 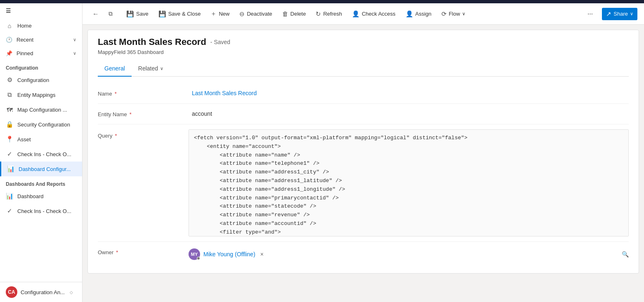 What do you see at coordinates (41, 169) in the screenshot?
I see `sidebar-item-dashboard-configure: 📊 Dashboard Configur...` at bounding box center [41, 169].